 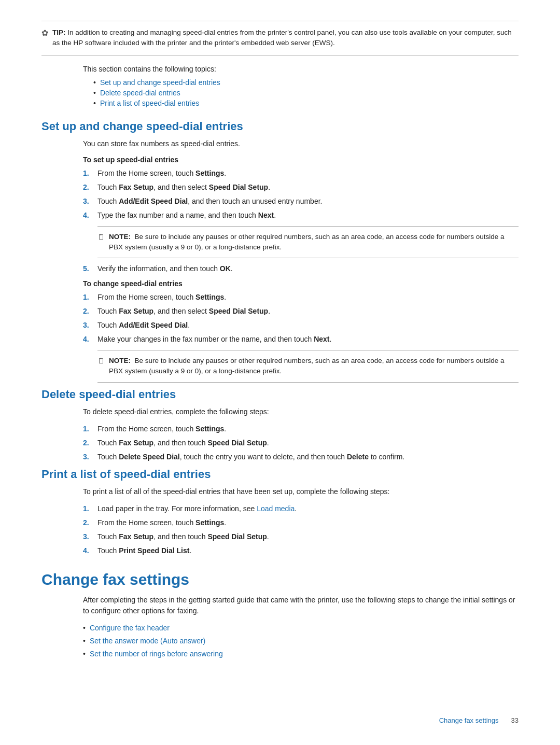 What do you see at coordinates (209, 201) in the screenshot?
I see `step-text: Touch Add/Edit Speed Dial, and then touc…` at bounding box center [209, 201].